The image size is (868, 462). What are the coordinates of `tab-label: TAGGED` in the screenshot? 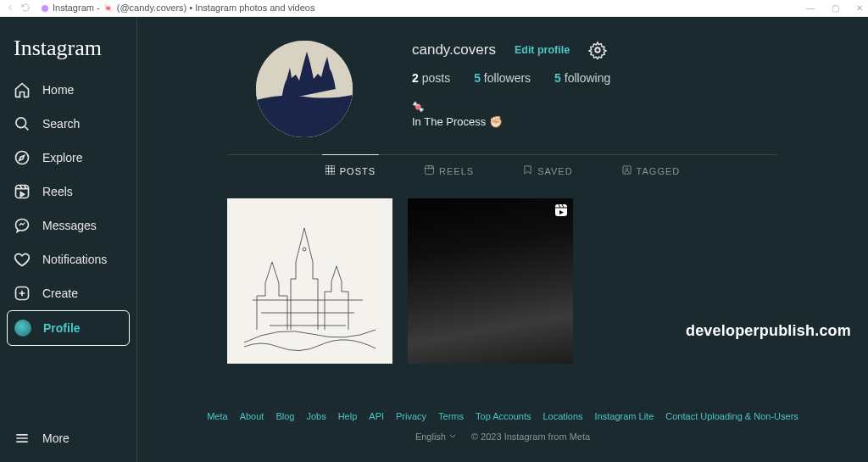 It's located at (659, 171).